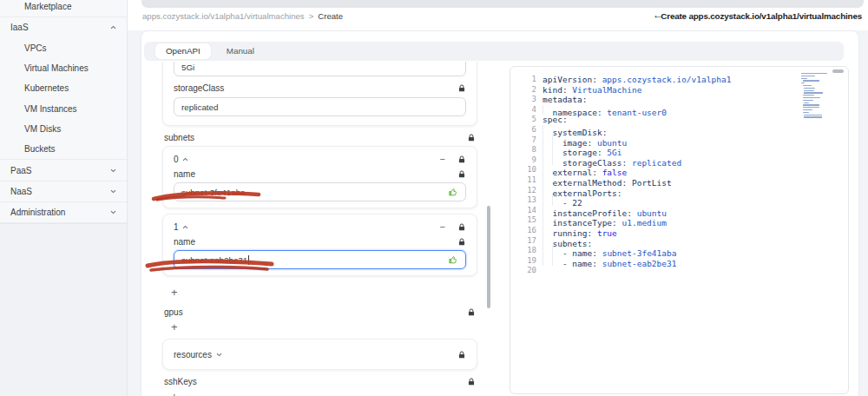  I want to click on line-number: 5, so click(523, 120).